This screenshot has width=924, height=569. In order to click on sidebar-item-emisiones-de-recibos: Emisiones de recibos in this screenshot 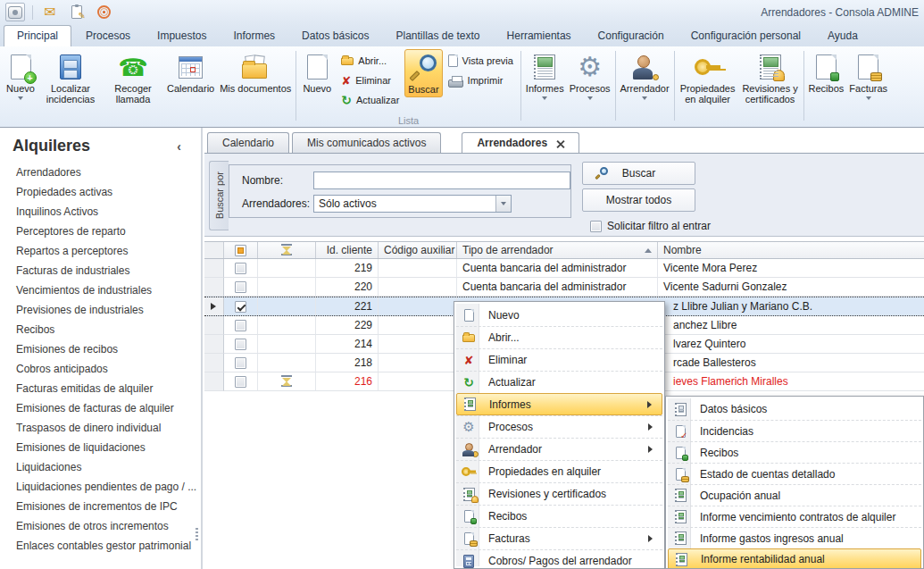, I will do `click(100, 349)`.